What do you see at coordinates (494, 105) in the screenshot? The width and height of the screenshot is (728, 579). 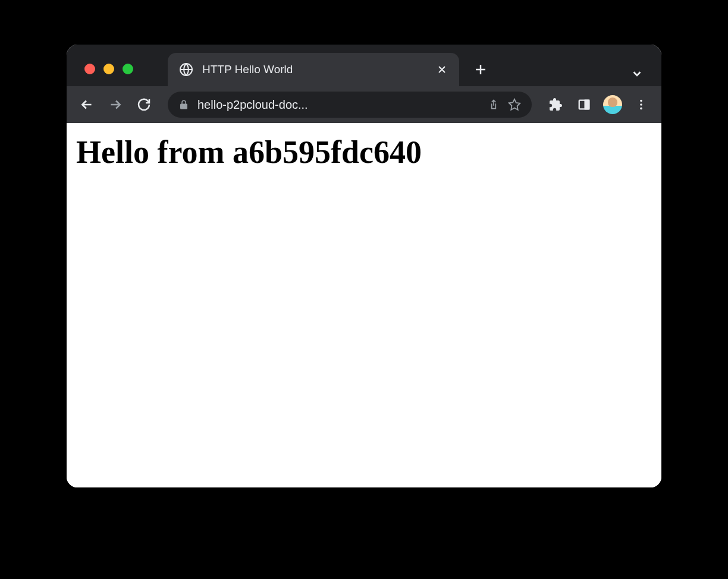 I see `share-icon` at bounding box center [494, 105].